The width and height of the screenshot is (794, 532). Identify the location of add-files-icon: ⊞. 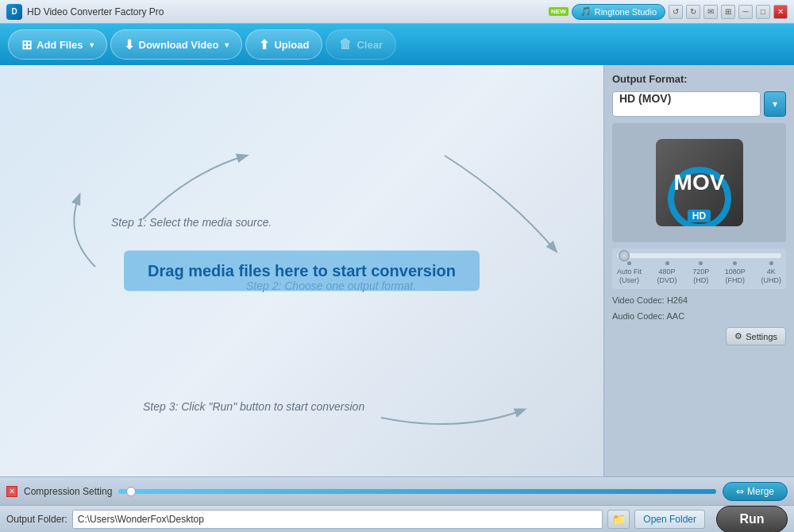
(27, 44).